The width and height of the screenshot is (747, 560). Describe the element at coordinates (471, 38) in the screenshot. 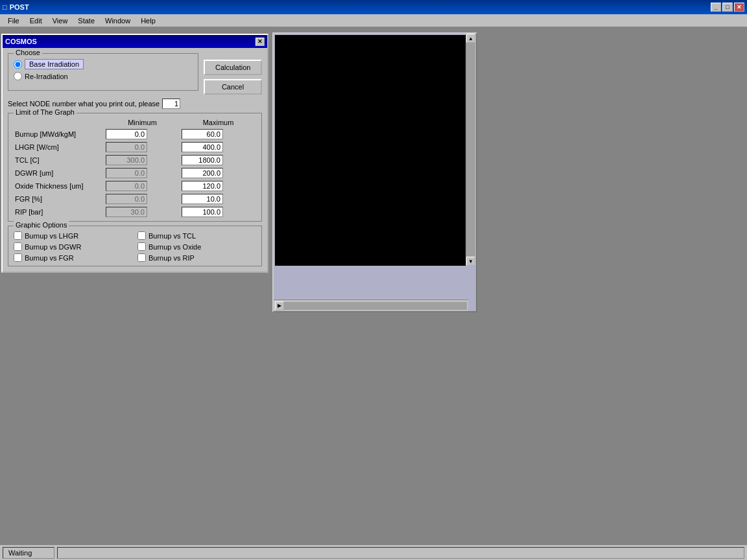

I see `scroll-up-button: ▲` at that location.